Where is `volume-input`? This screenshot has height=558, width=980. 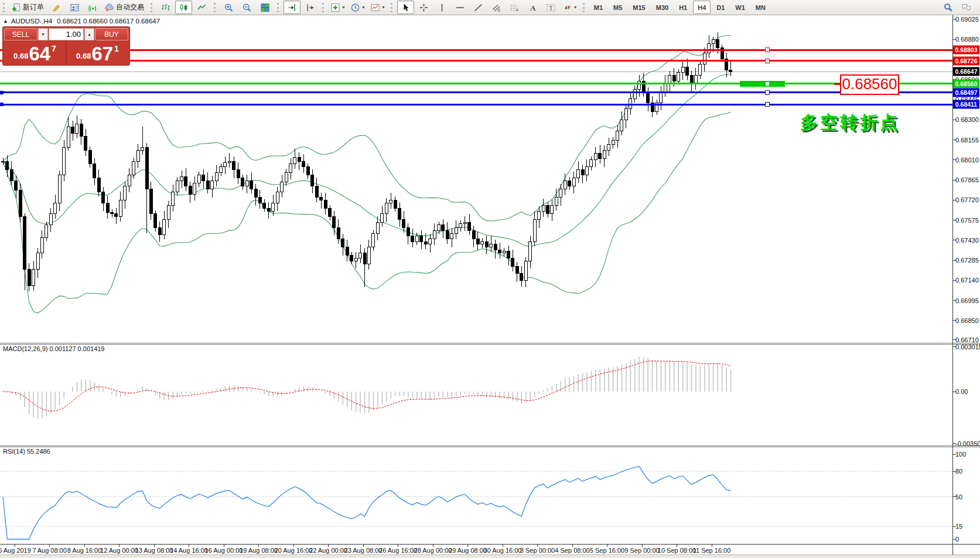
volume-input is located at coordinates (66, 34).